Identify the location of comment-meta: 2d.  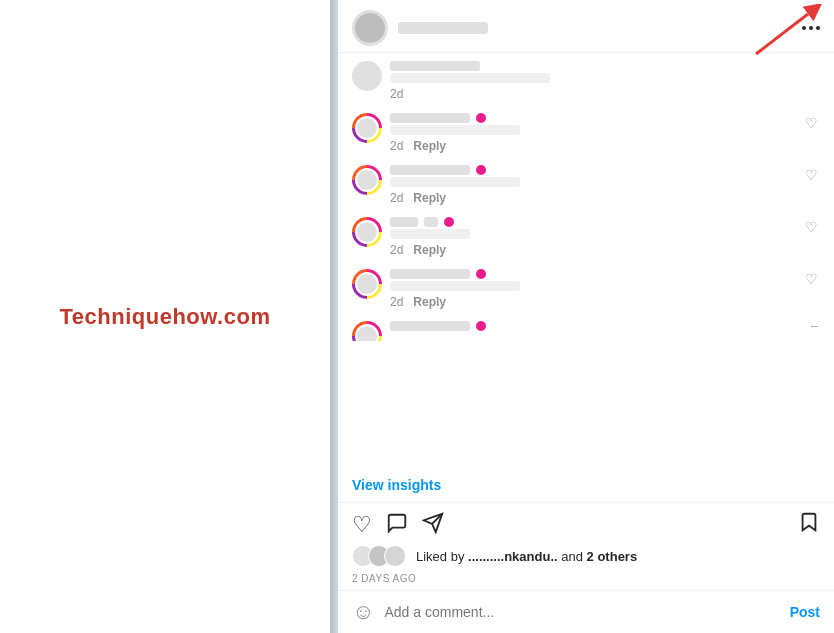
(605, 94).